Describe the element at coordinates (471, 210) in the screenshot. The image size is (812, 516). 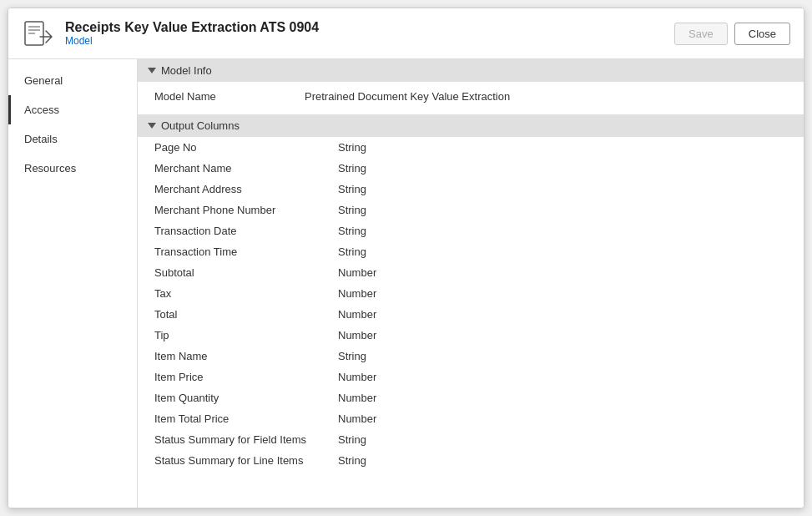
I see `table-row: Merchant Phone Number String` at that location.